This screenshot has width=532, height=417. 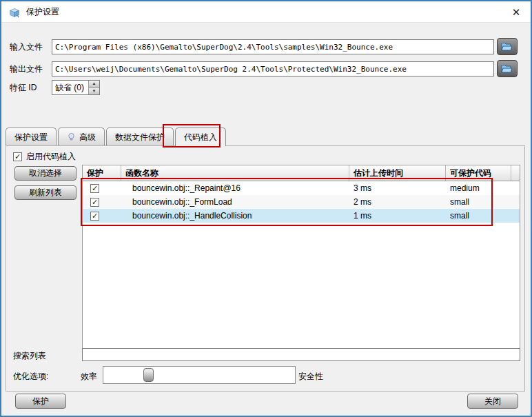 I want to click on tab-protection-settings: 保护设置, so click(x=31, y=136).